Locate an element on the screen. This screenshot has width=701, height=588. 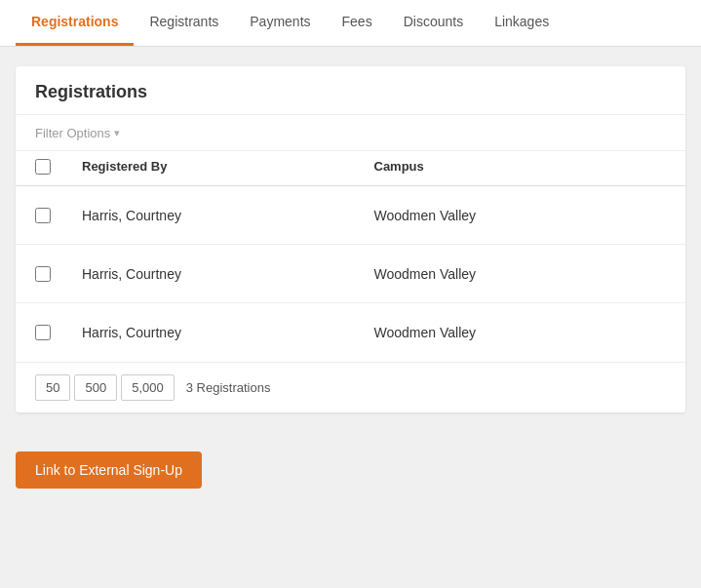
tab-registrants: Registrants is located at coordinates (183, 23).